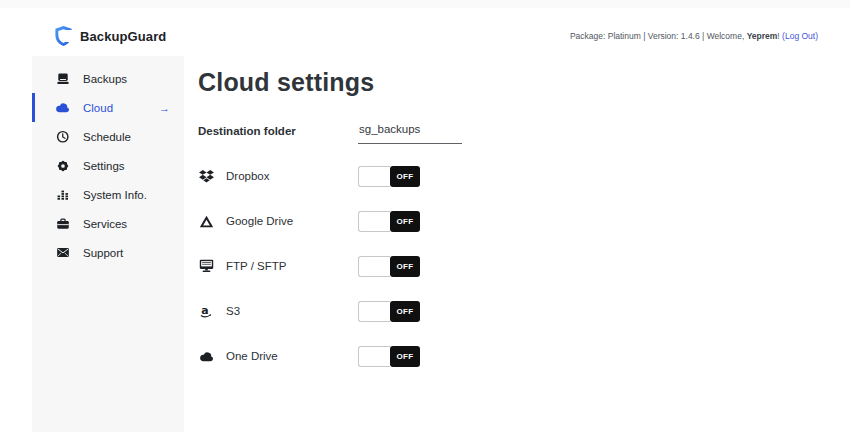  I want to click on destination-folder-row: Destination folder, so click(524, 134).